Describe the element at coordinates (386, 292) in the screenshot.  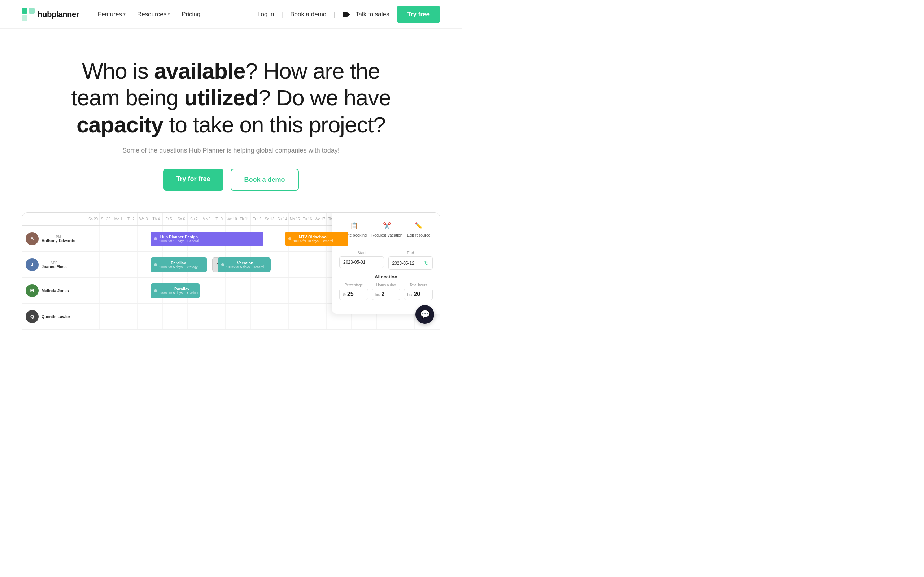
I see `hours-day-col: Hours a day hrs 2` at that location.